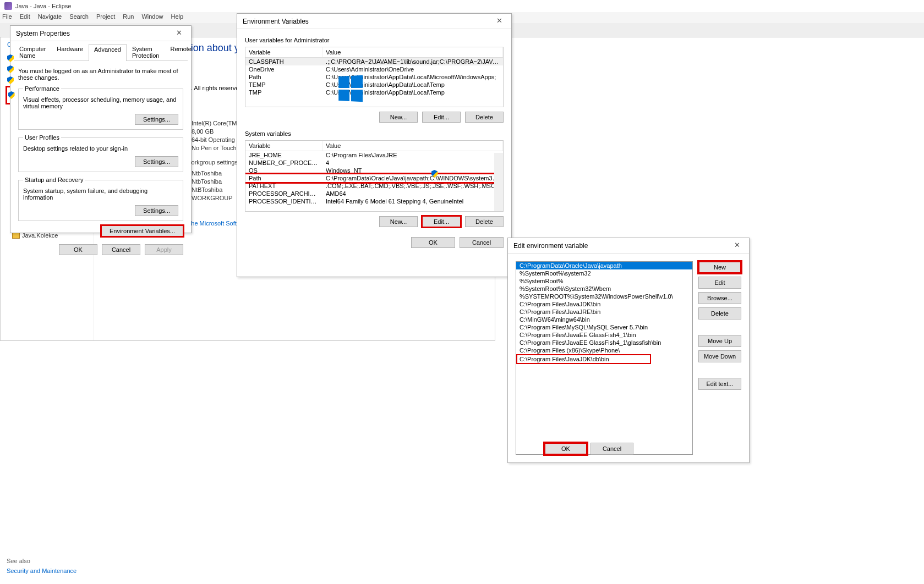 The width and height of the screenshot is (924, 584). Describe the element at coordinates (42, 568) in the screenshot. I see `see-also: See also Security and Maintenance` at that location.